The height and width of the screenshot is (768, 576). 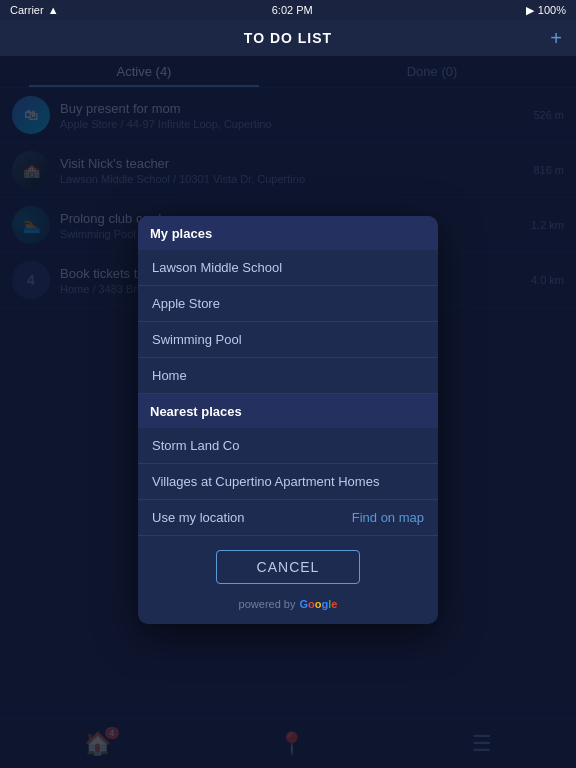 I want to click on powered-by-text: powered by, so click(x=268, y=604).